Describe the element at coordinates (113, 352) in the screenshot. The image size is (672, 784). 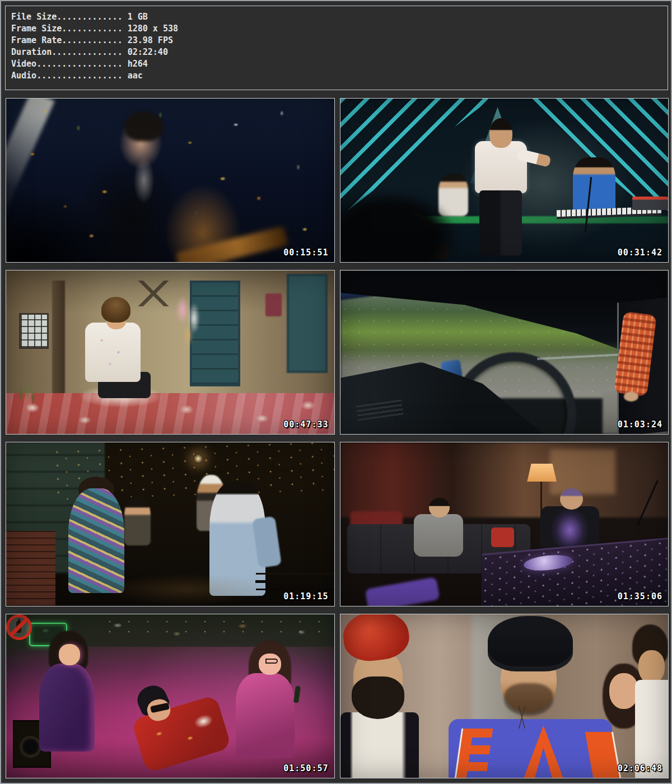
I see `man-white-shirt` at that location.